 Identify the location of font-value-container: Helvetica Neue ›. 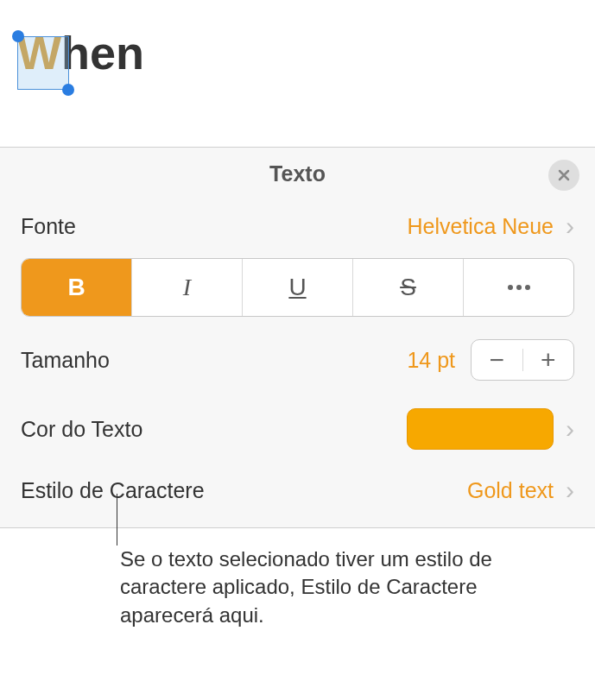
(491, 226).